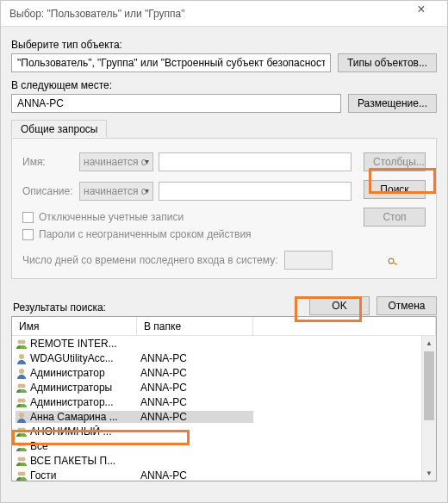  What do you see at coordinates (74, 344) in the screenshot?
I see `row-name: REMOTE INTER...` at bounding box center [74, 344].